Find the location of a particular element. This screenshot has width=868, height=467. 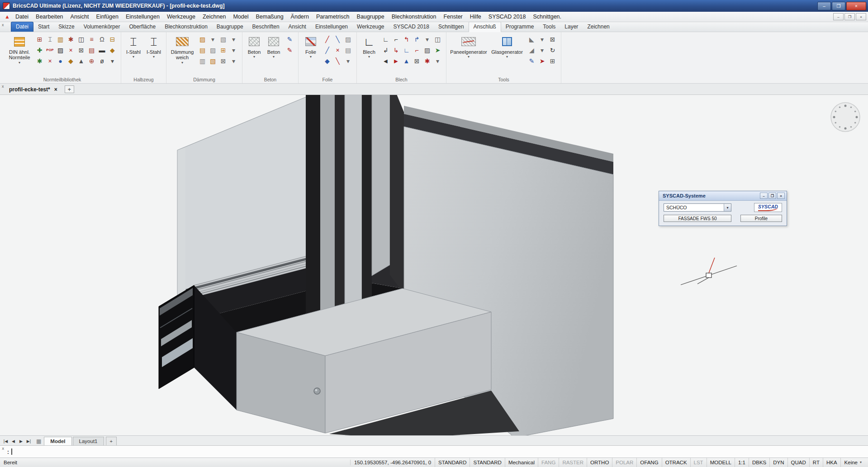

ribbon-small-icon: ▤ is located at coordinates (92, 50).